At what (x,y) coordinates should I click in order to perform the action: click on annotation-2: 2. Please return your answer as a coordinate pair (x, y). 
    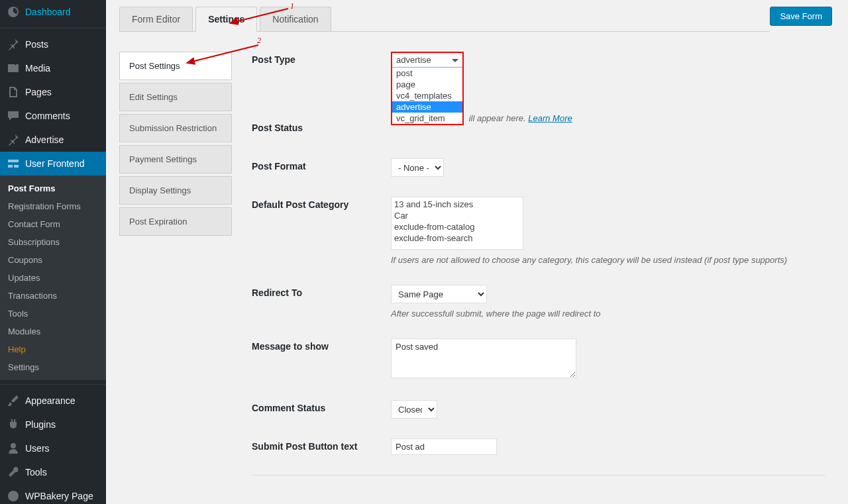
    Looking at the image, I should click on (259, 41).